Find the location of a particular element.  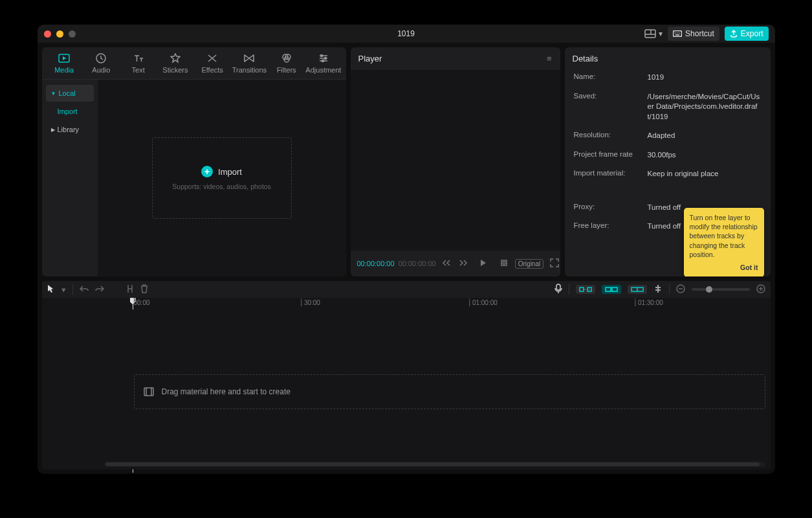

details-panel: Details Name:1019 Saved:/Users/merche/Mo… is located at coordinates (668, 162).